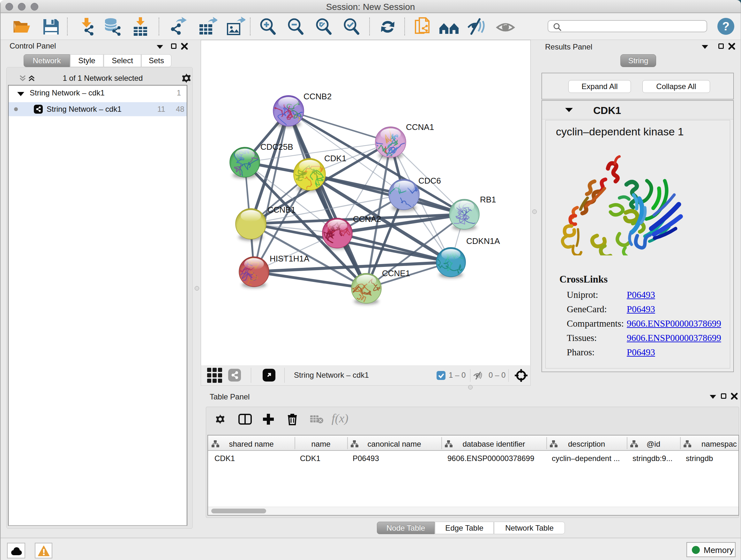 This screenshot has width=741, height=560. I want to click on svg-text: CCNE1, so click(396, 273).